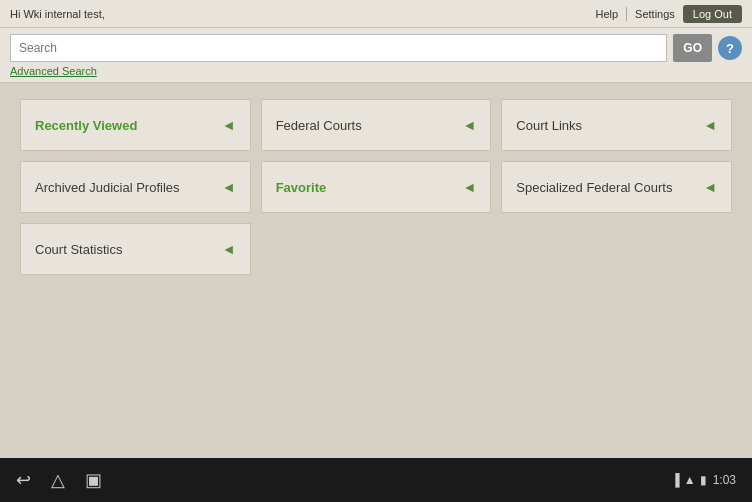  Describe the element at coordinates (606, 14) in the screenshot. I see `help-link: Help` at that location.